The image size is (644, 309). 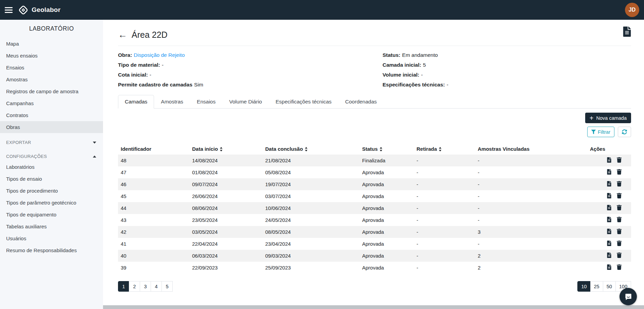 I want to click on column-header: Status, so click(x=387, y=149).